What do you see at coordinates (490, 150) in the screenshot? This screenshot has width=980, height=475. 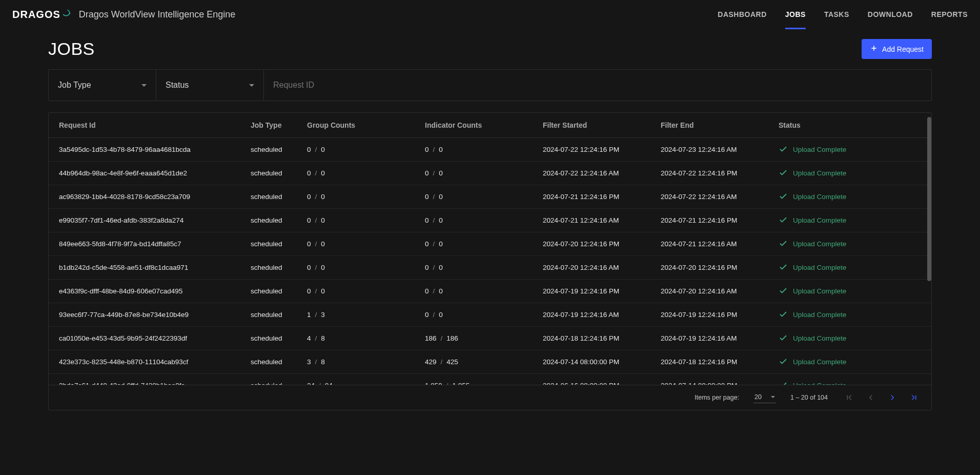 I see `table-row: 3a5495dc-1d53-4b78-8479-96aa4681bcdasche…` at bounding box center [490, 150].